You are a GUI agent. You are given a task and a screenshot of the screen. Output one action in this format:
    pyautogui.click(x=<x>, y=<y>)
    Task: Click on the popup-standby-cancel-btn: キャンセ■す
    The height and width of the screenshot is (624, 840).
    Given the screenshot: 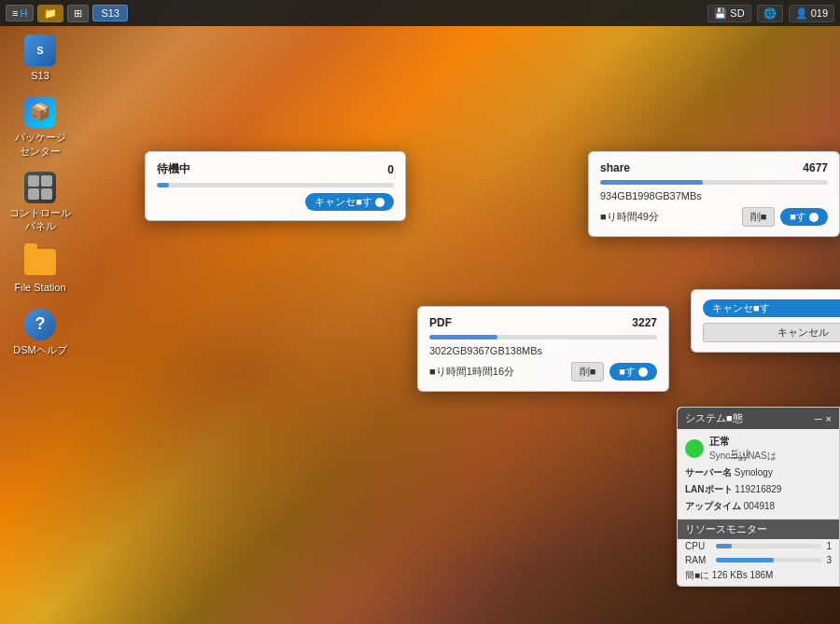 What is the action you would take?
    pyautogui.click(x=349, y=201)
    